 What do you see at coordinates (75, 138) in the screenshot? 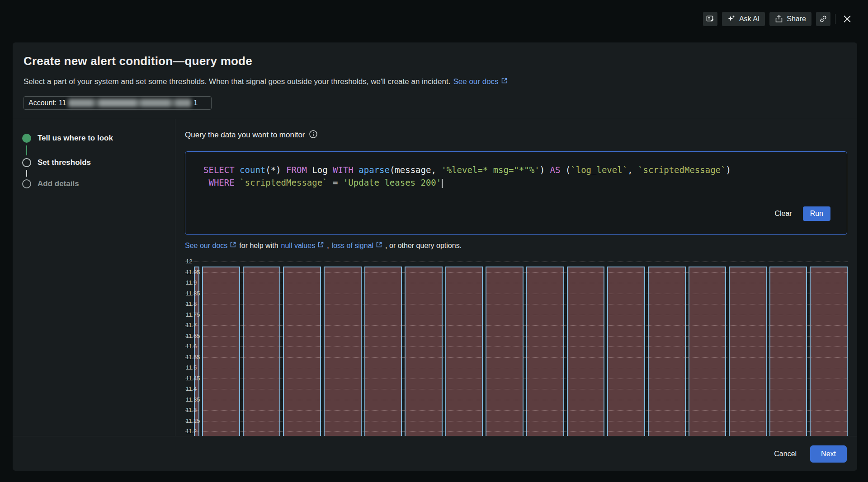
I see `step-label: Tell us where to look` at bounding box center [75, 138].